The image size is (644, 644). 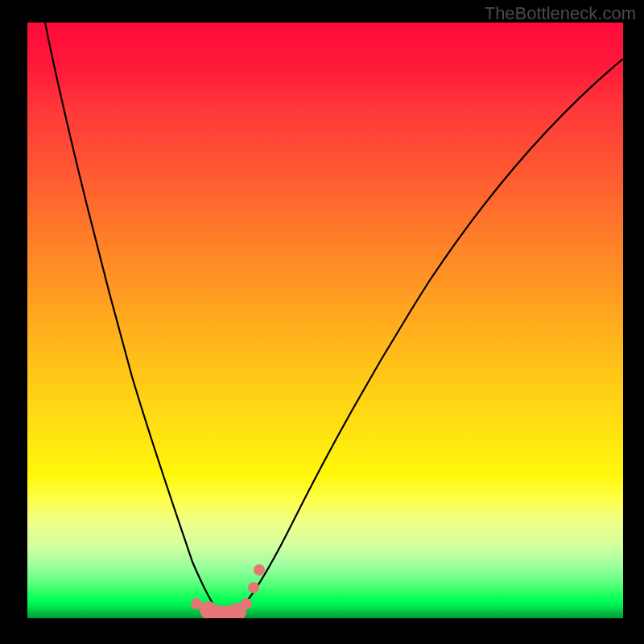 What do you see at coordinates (560, 14) in the screenshot?
I see `watermark-text: TheBottleneck.com` at bounding box center [560, 14].